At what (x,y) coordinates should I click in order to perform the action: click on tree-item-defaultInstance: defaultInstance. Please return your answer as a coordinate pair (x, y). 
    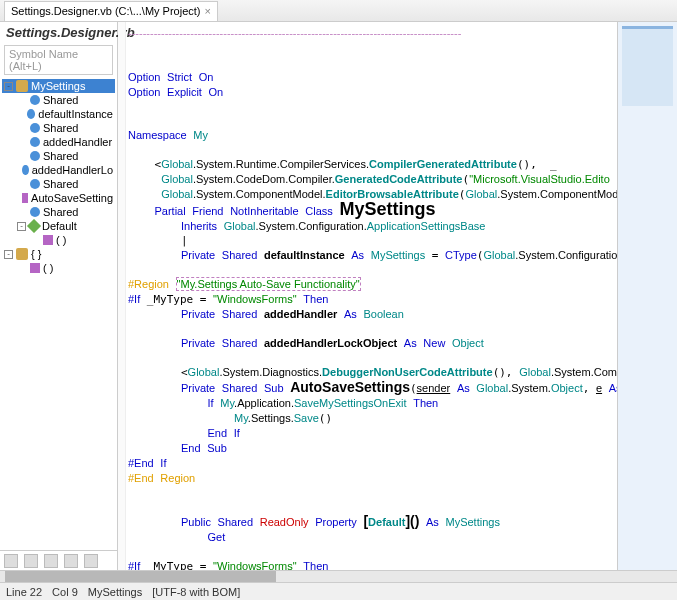
    Looking at the image, I should click on (58, 114).